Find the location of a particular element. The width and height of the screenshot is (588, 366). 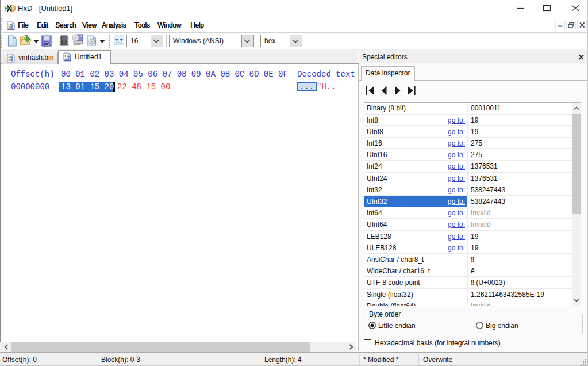

svg-text: D is located at coordinates (13, 8).